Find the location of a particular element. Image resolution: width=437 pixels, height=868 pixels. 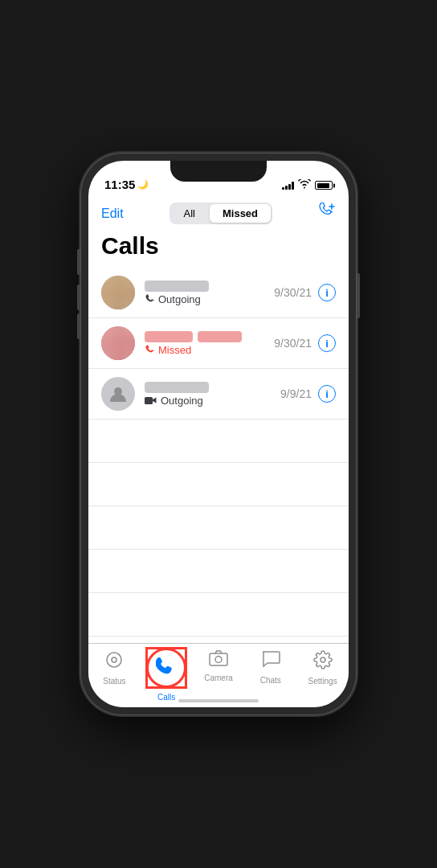

call-type-1: Outgoing is located at coordinates (209, 299).